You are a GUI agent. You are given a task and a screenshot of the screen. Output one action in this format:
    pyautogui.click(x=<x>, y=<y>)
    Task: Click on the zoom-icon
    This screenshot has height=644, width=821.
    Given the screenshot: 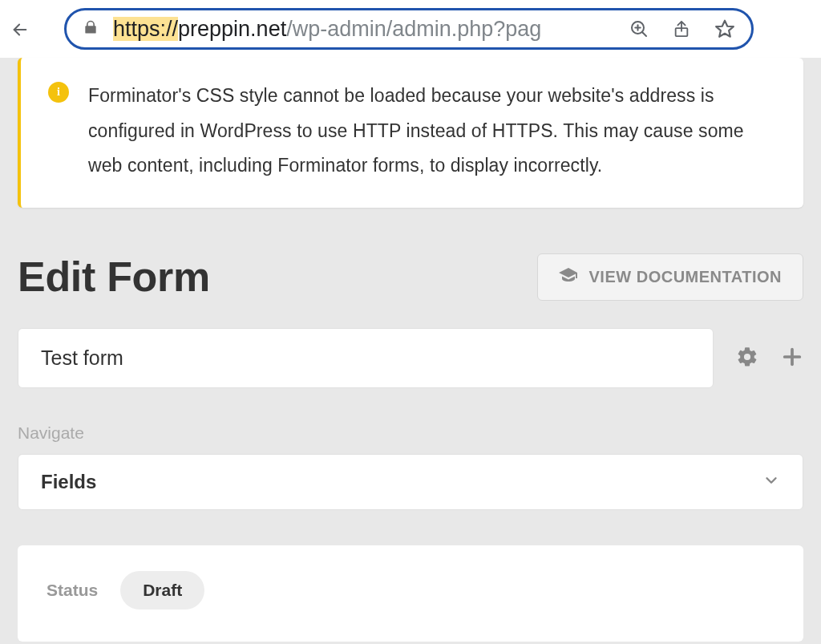 What is the action you would take?
    pyautogui.click(x=639, y=29)
    